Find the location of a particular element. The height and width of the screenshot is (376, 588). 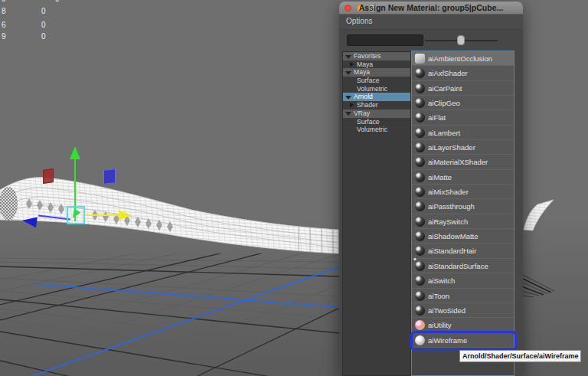

shader-list-item: aiStandardSurface is located at coordinates (462, 266).